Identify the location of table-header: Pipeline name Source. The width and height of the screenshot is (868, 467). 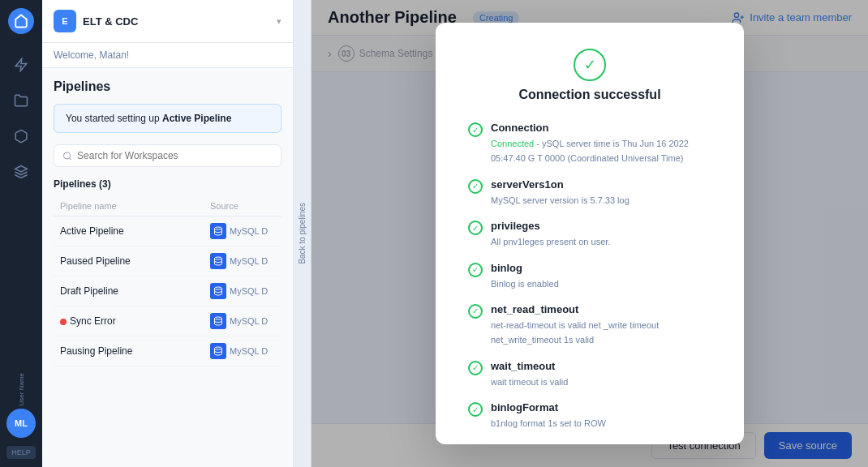
(167, 206).